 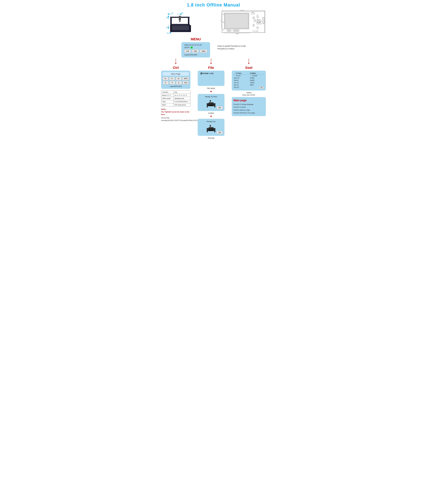 I want to click on main-page-box: Main page Press(Z+):Change language Pres…, so click(x=249, y=107).